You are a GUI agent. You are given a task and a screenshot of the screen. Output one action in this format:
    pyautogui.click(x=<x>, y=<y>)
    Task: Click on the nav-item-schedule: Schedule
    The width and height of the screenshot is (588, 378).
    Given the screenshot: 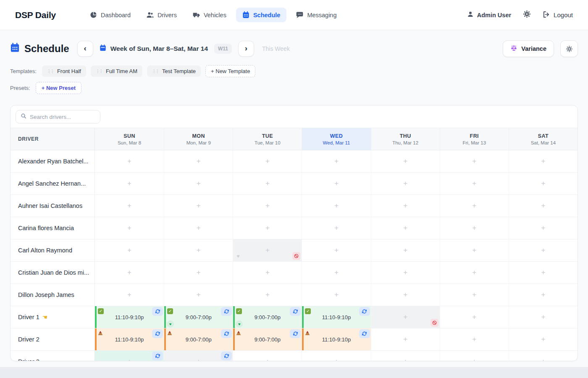 What is the action you would take?
    pyautogui.click(x=261, y=15)
    